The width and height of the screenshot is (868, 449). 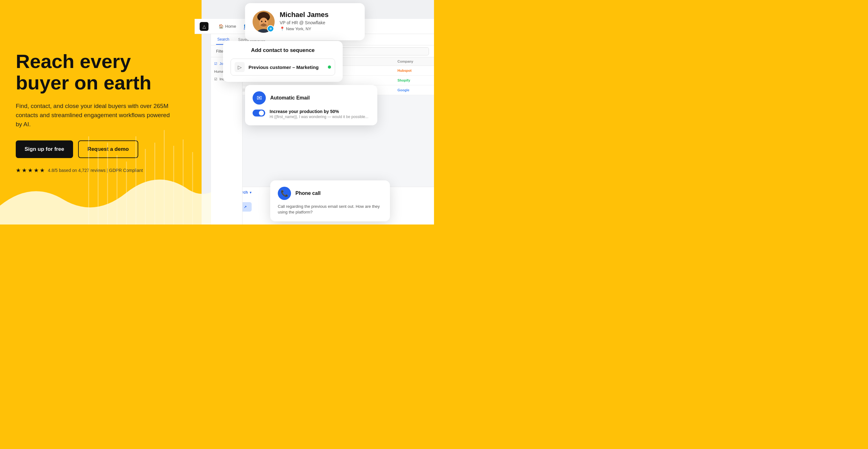 What do you see at coordinates (259, 98) in the screenshot?
I see `email-icon: ✉` at bounding box center [259, 98].